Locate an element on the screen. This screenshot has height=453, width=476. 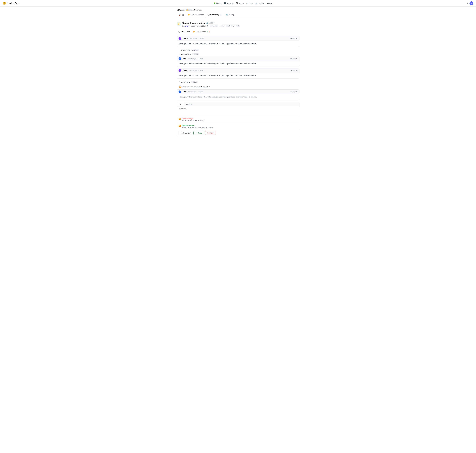
user-avatar: V is located at coordinates (471, 3).